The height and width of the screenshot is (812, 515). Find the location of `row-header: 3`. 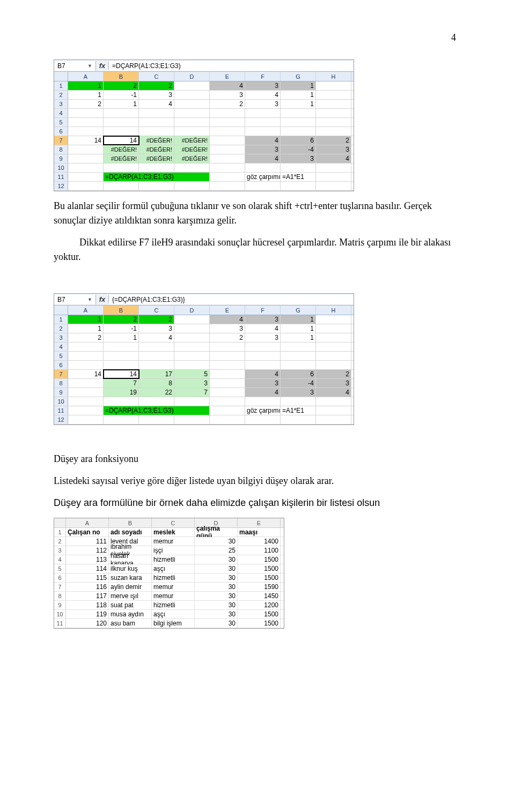

row-header: 3 is located at coordinates (61, 104).